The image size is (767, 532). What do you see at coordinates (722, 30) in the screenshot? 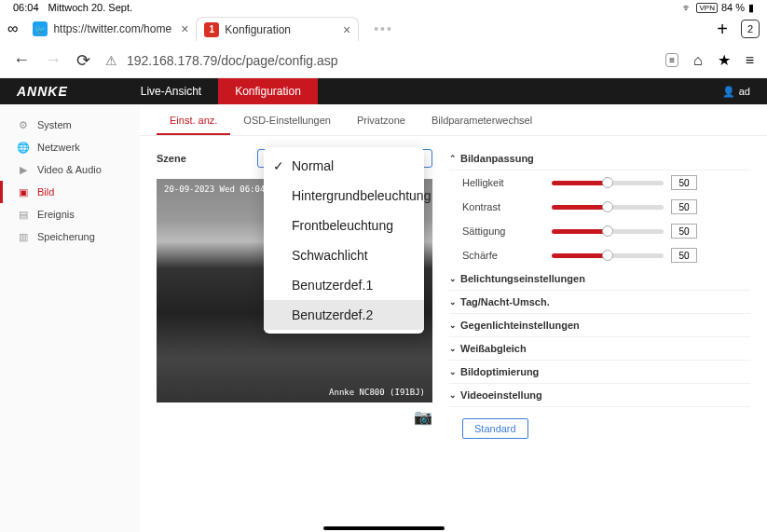
I see `new-tab-button: +` at bounding box center [722, 30].